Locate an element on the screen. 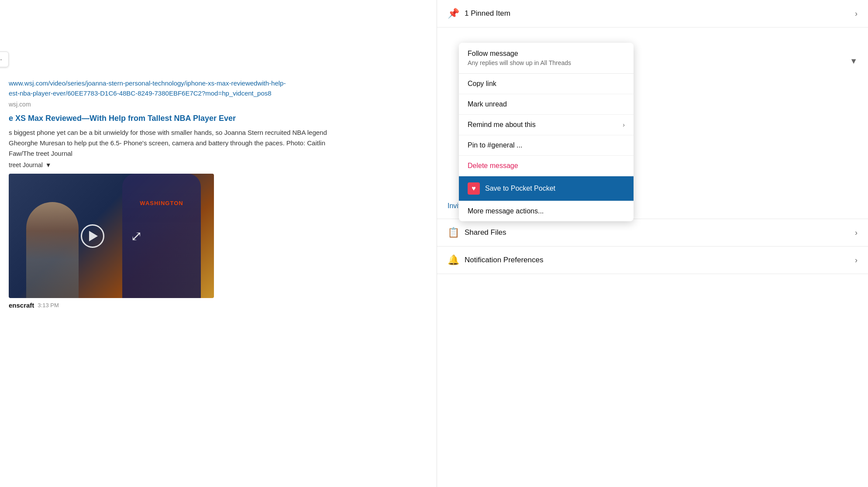 Image resolution: width=868 pixels, height=487 pixels. save-to-pocket-item: ♥ Save to Pocket Pocket is located at coordinates (546, 189).